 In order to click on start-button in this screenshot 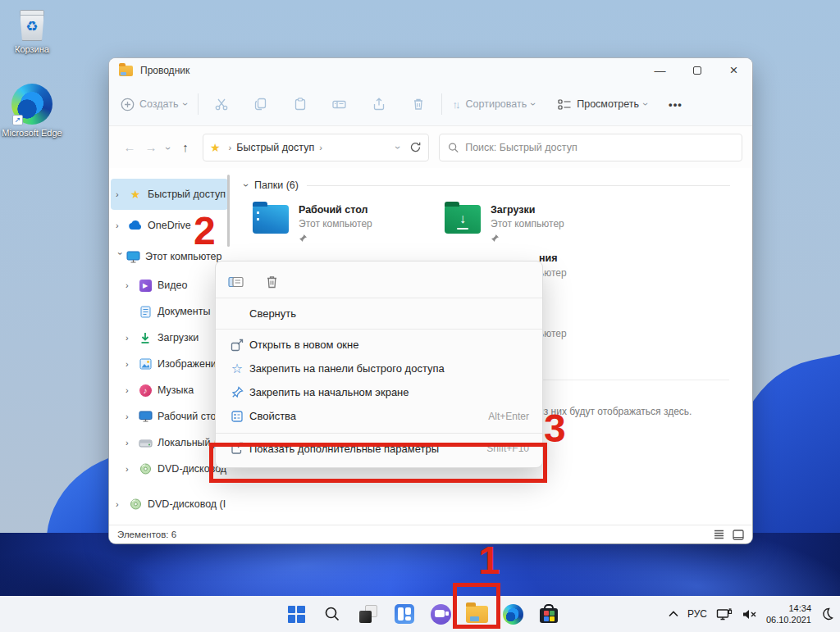, I will do `click(296, 614)`.